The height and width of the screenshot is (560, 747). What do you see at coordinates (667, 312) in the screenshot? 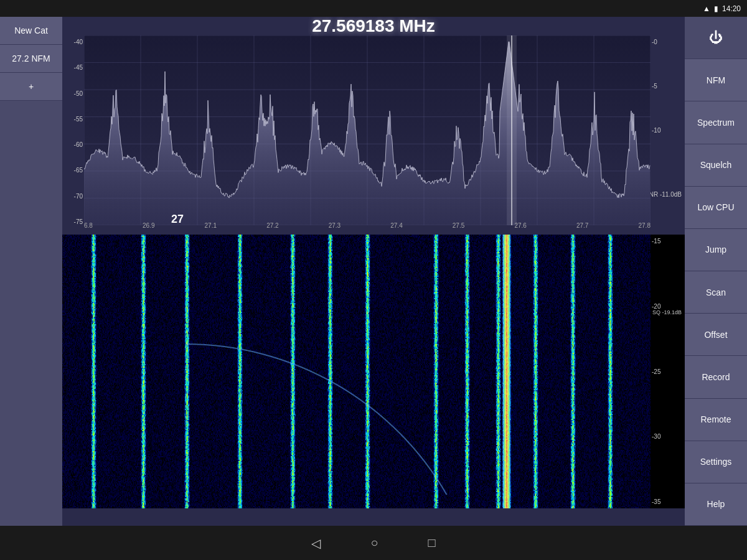
I see `sq-indicator: SQ -19.1dB` at bounding box center [667, 312].